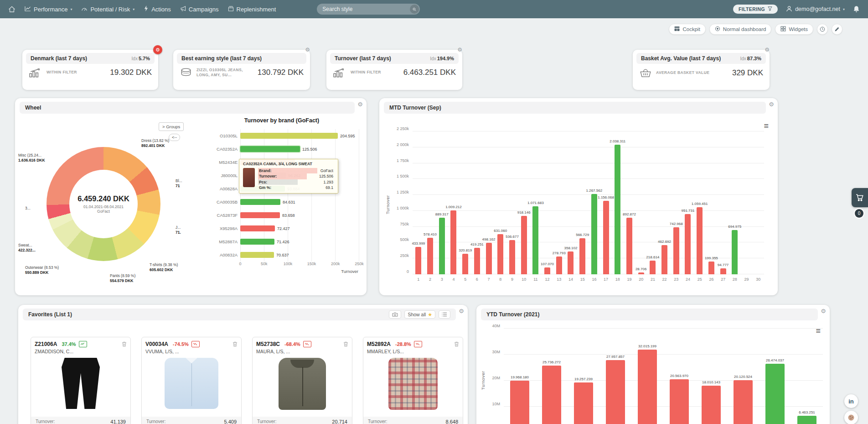  I want to click on widgets-grid-icon, so click(783, 29).